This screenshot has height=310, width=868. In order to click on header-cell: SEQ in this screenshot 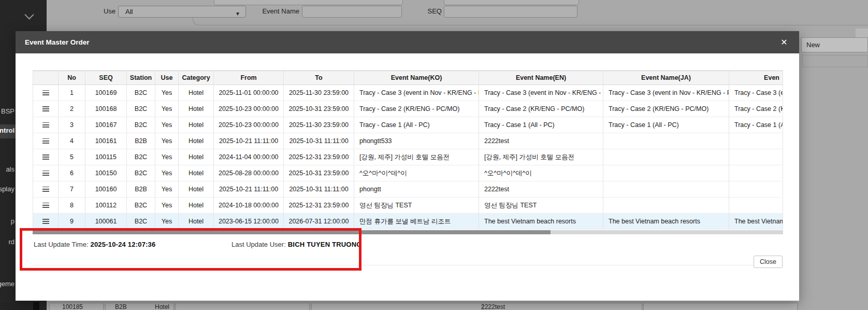, I will do `click(106, 78)`.